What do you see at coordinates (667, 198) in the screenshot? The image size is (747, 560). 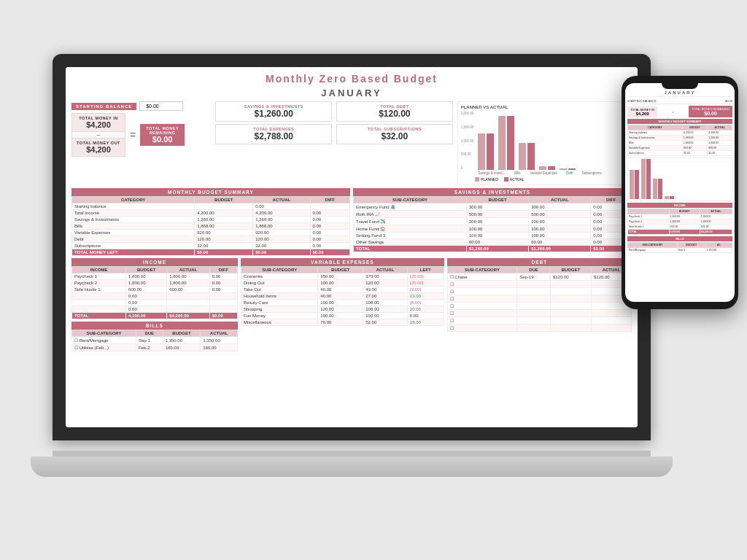 I see `phone-bar-debt-planned` at bounding box center [667, 198].